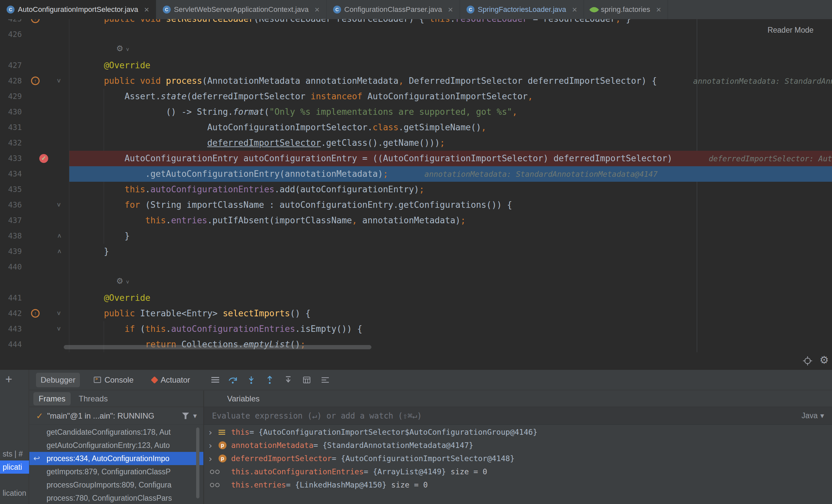 This screenshot has height=504, width=832. Describe the element at coordinates (416, 159) in the screenshot. I see `code-line: 433✓ AutoConfigurationEntry autoConfigur…` at that location.